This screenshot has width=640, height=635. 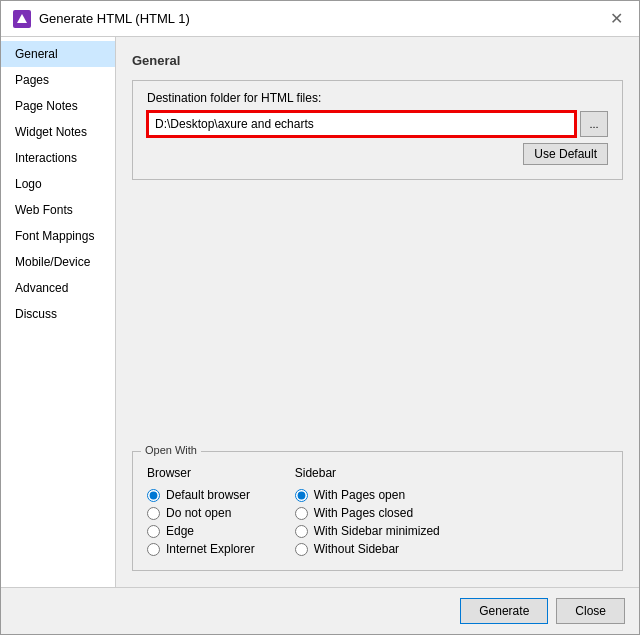 I want to click on dialog-title: Generate HTML (HTML 1), so click(x=114, y=18).